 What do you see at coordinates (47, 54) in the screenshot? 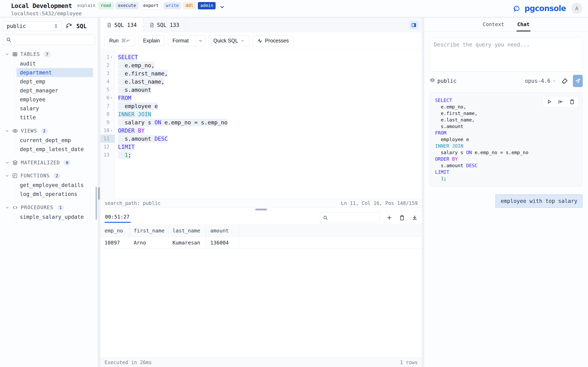
I see `section-count-badge: 7` at bounding box center [47, 54].